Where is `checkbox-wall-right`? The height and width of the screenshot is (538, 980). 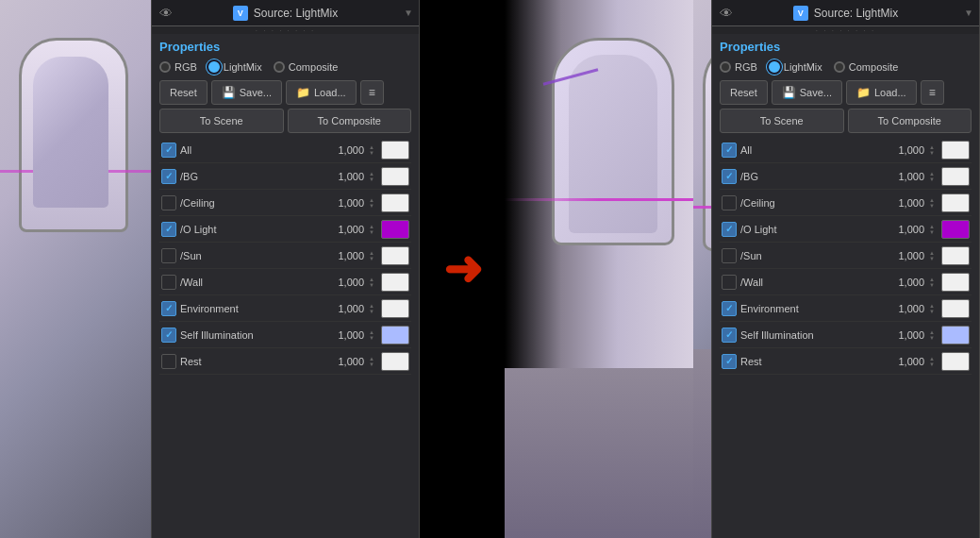 checkbox-wall-right is located at coordinates (729, 282).